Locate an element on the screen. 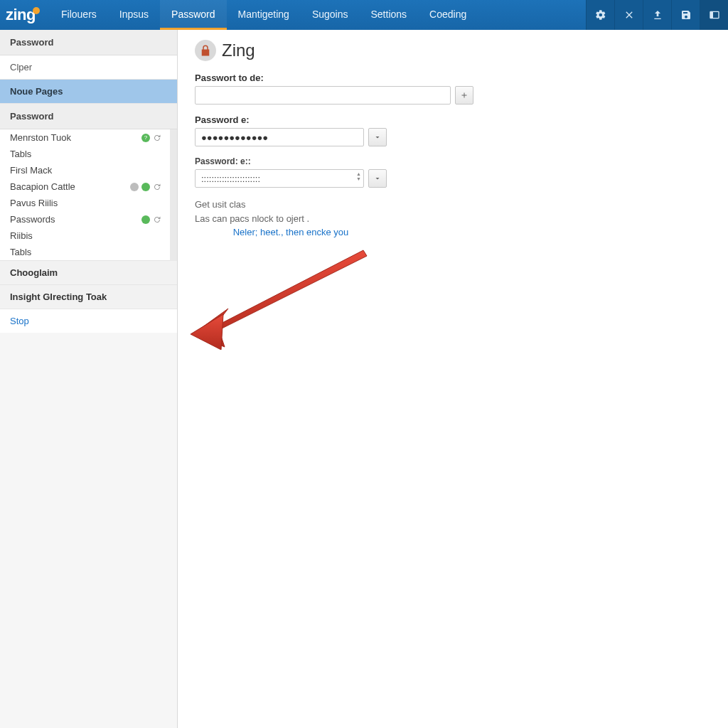 The width and height of the screenshot is (728, 728). sidebar-item-label: Stop is located at coordinates (20, 321).